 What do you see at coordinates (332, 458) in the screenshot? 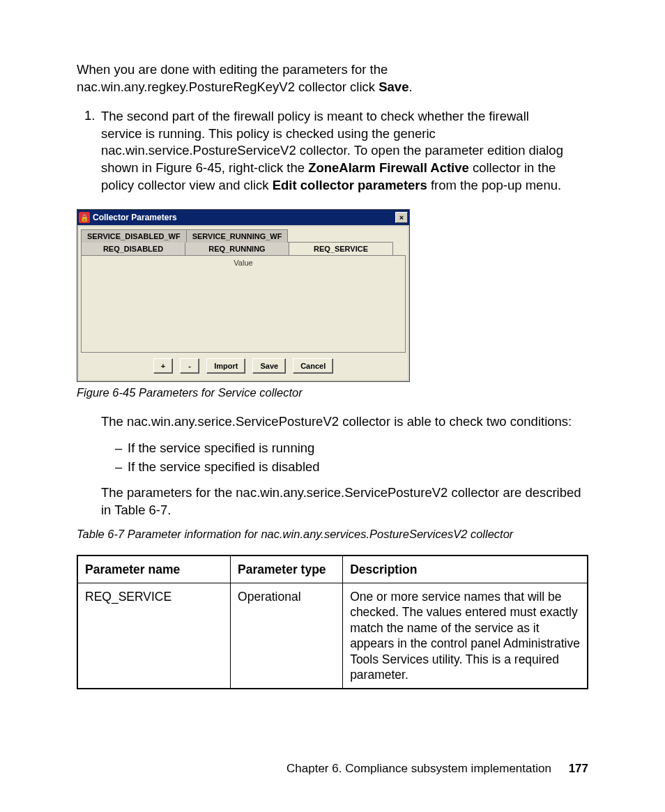
I see `dash-list: –If the service specified is running –If…` at bounding box center [332, 458].